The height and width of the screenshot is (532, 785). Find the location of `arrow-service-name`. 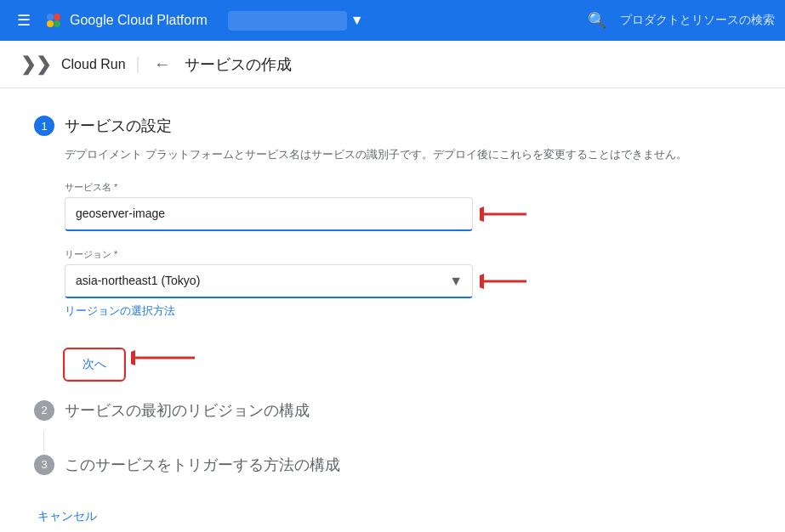

arrow-service-name is located at coordinates (505, 214).